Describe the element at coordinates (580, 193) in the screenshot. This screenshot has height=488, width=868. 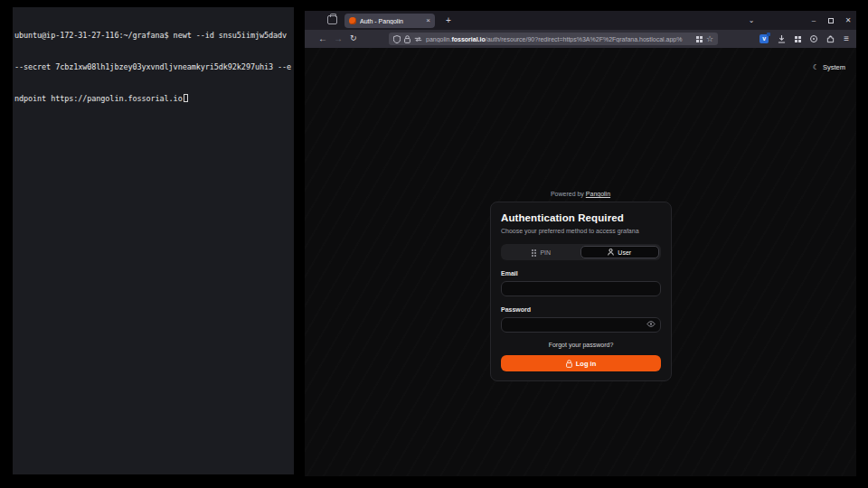
I see `powered-by: Powered by Pangolin` at that location.